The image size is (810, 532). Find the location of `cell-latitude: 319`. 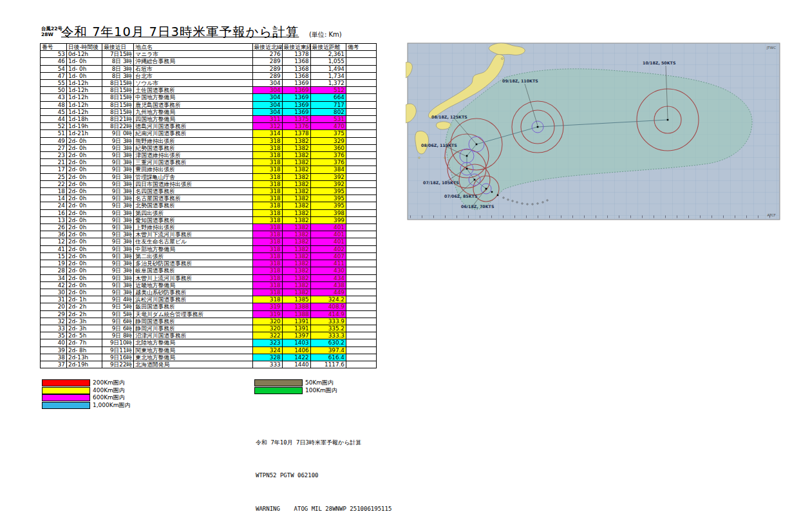

cell-latitude: 319 is located at coordinates (267, 307).